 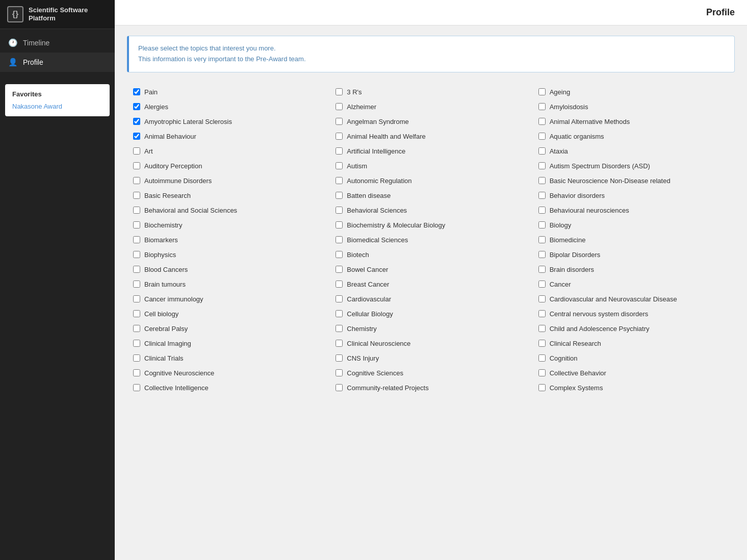 I want to click on topic-label: Clinical Imaging, so click(x=168, y=344).